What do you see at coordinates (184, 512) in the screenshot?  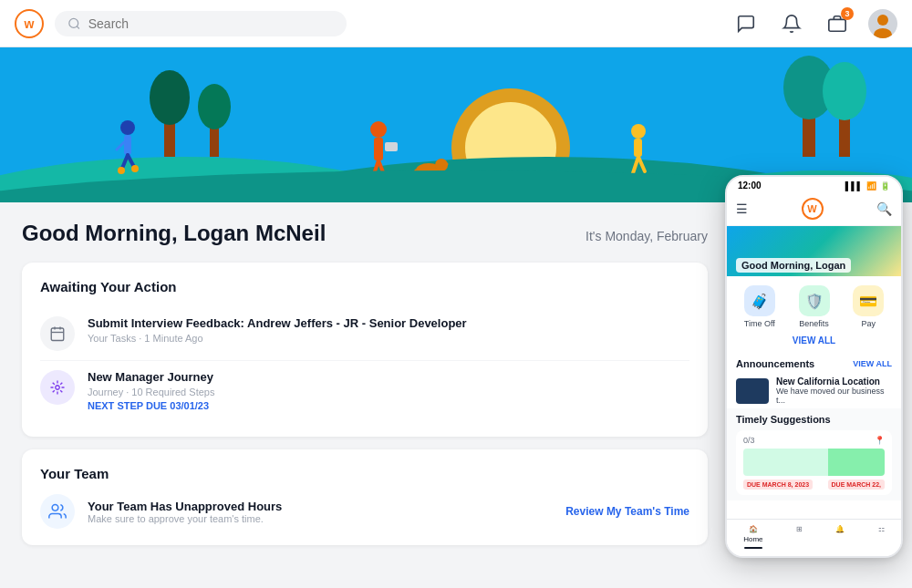 I see `team-text: Your Team Has Unapproved Hours Make sure…` at bounding box center [184, 512].